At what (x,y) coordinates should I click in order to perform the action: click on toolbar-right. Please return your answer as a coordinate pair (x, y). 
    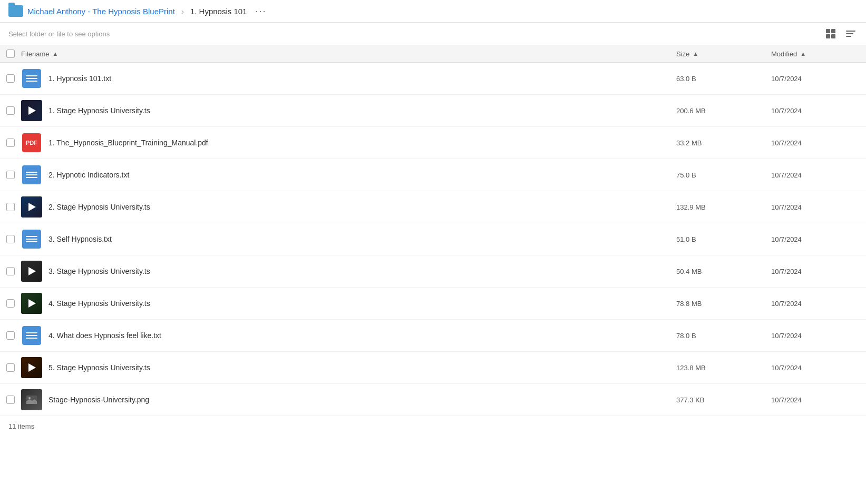
    Looking at the image, I should click on (841, 34).